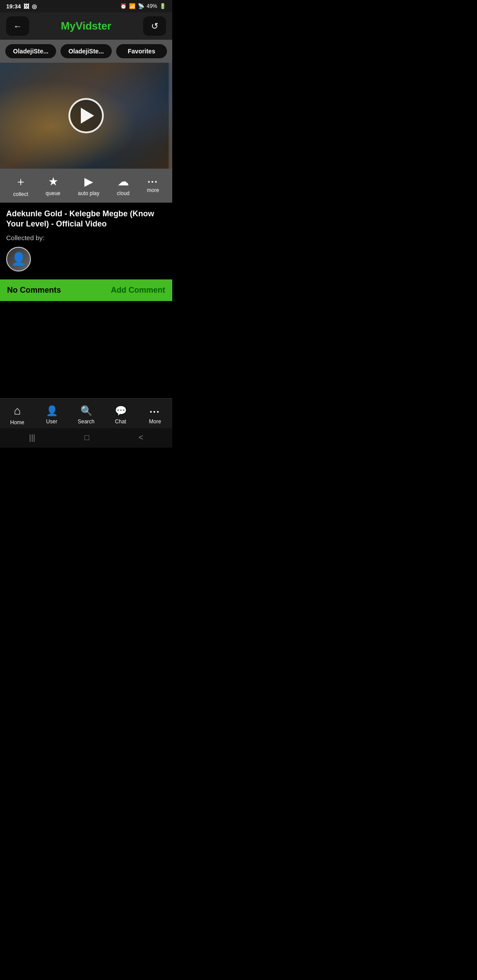 The width and height of the screenshot is (477, 980). Describe the element at coordinates (17, 415) in the screenshot. I see `nav-home: Home` at that location.